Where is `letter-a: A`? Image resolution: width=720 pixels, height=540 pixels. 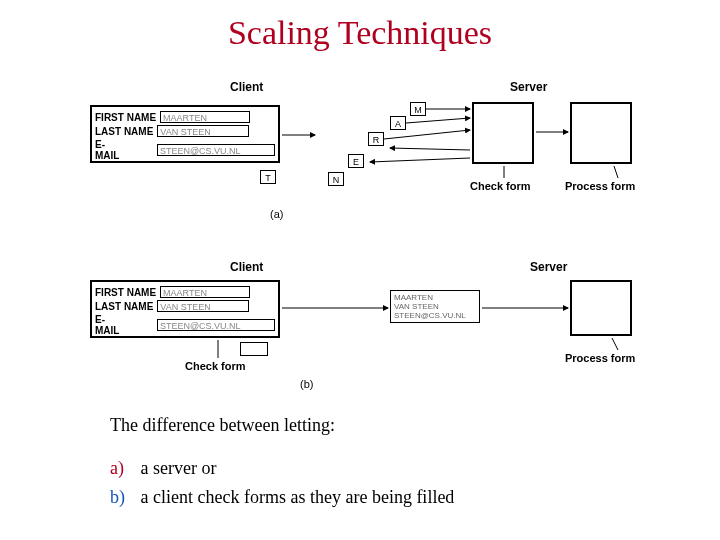 letter-a: A is located at coordinates (398, 123).